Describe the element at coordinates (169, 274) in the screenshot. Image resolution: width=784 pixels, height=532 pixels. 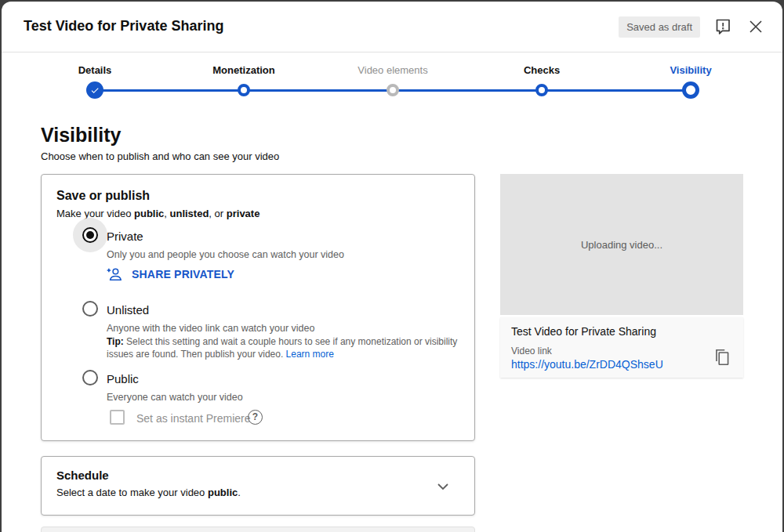
I see `share-privately-button: SHARE PRIVATELY` at that location.